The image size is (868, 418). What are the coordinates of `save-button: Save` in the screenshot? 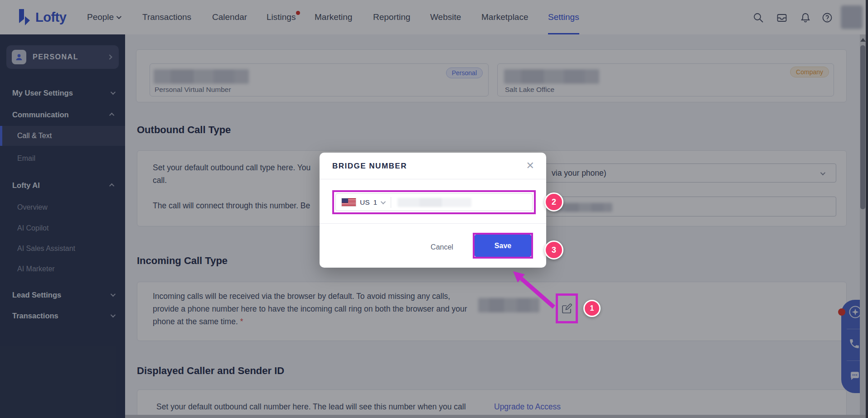 It's located at (503, 245).